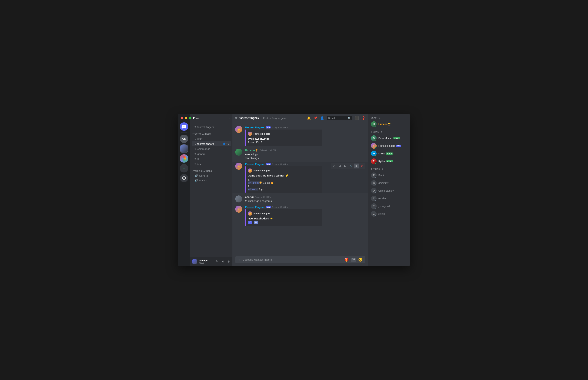 This screenshot has height=380, width=588. Describe the element at coordinates (186, 118) in the screenshot. I see `window-controls` at that location.